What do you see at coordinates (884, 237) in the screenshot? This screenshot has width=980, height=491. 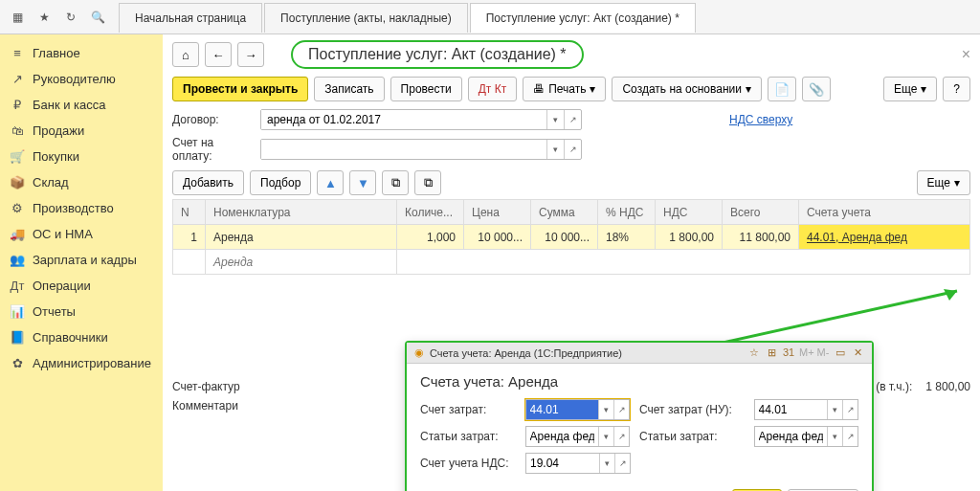 I see `cell-account: 44.01, Аренда фед` at bounding box center [884, 237].